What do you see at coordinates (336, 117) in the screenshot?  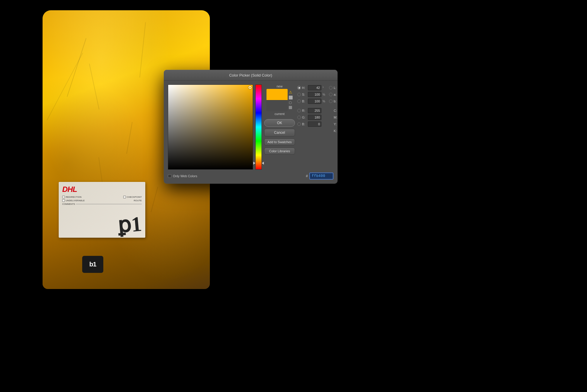 I see `m-label: M:` at bounding box center [336, 117].